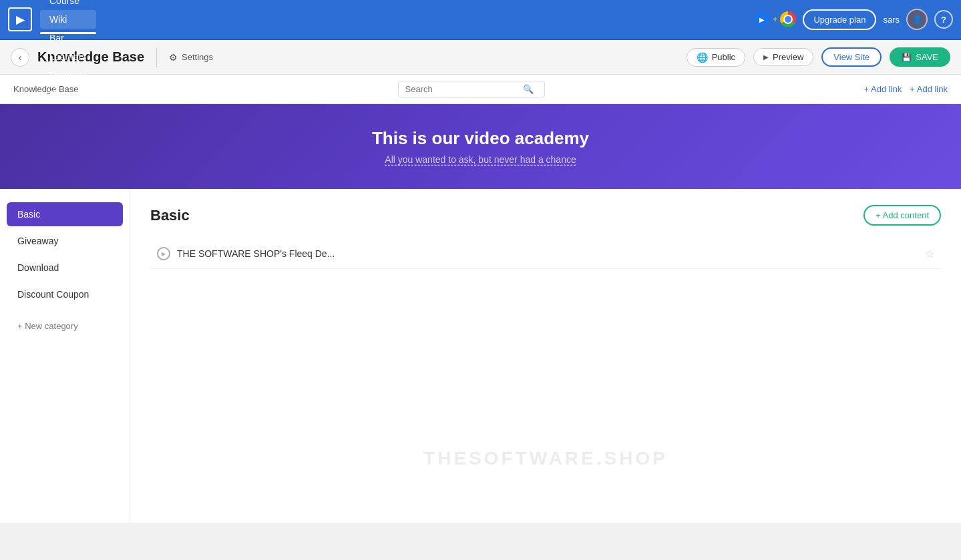 This screenshot has height=560, width=961. What do you see at coordinates (762, 19) in the screenshot?
I see `play-ext-icon: ▶` at bounding box center [762, 19].